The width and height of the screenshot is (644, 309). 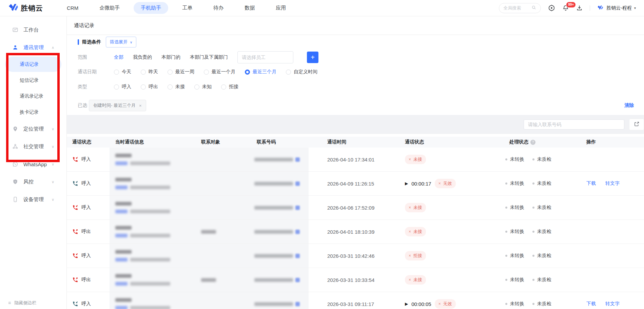 What do you see at coordinates (551, 8) in the screenshot?
I see `settings-icon` at bounding box center [551, 8].